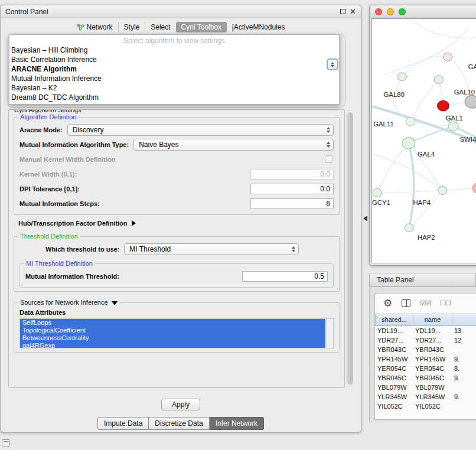  I want to click on deselect-all-icon: ☐☐, so click(445, 304).